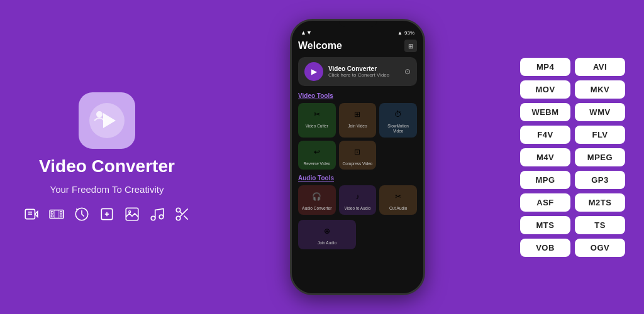  Describe the element at coordinates (357, 126) in the screenshot. I see `join-video-label: Join Video` at that location.